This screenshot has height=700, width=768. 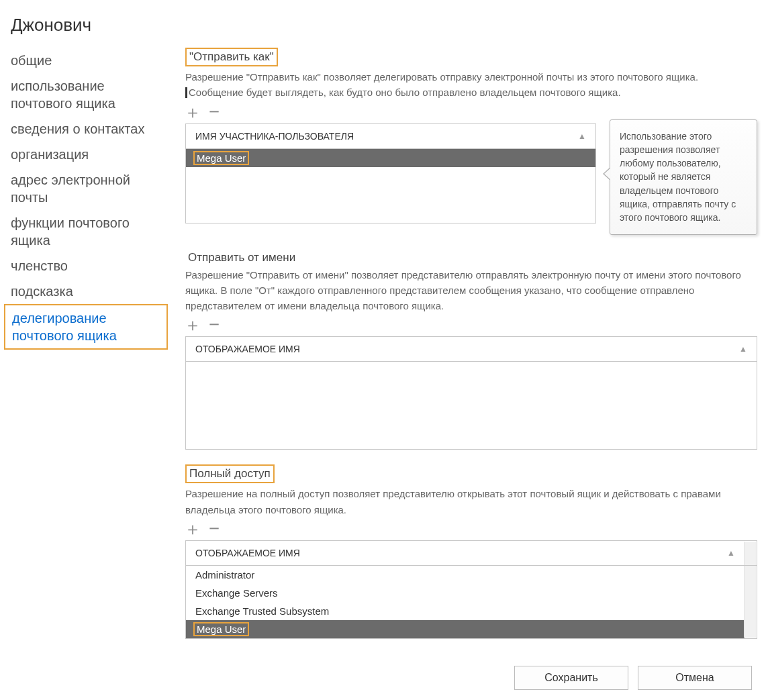 What do you see at coordinates (384, 30) in the screenshot?
I see `page-title: Джонович` at bounding box center [384, 30].